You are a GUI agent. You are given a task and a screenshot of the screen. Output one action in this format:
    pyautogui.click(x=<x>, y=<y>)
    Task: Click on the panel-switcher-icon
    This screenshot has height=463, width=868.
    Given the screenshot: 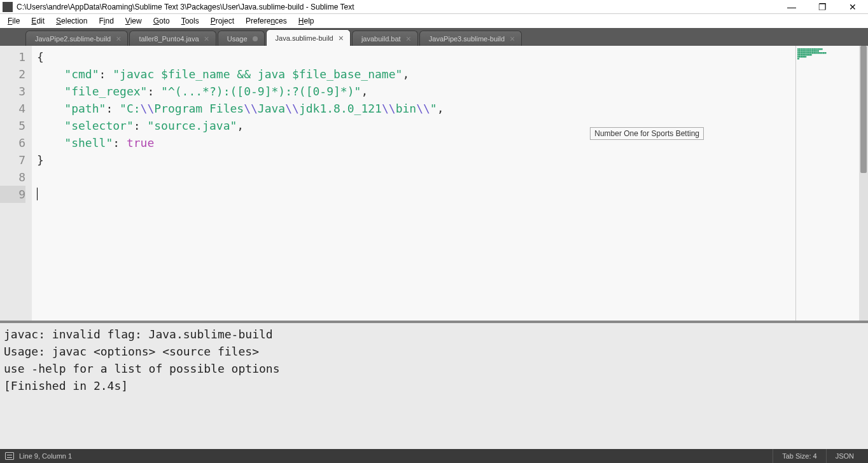 What is the action you would take?
    pyautogui.click(x=10, y=456)
    